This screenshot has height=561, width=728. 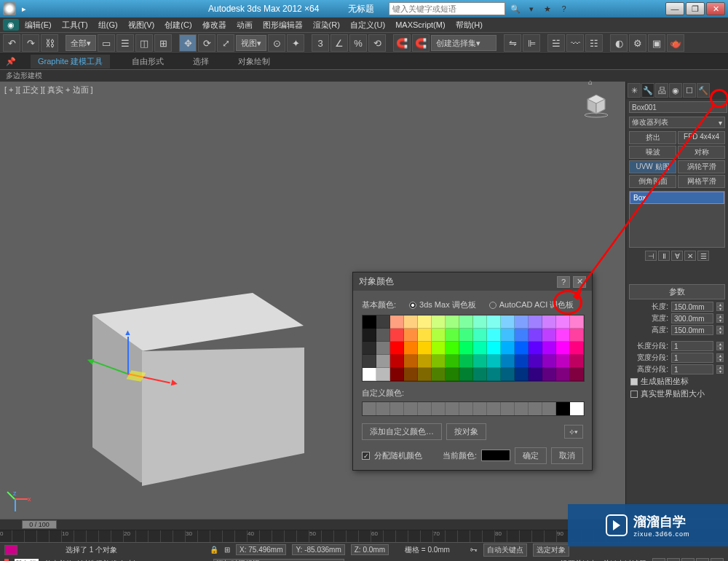 I want to click on help-search-input, so click(x=447, y=9).